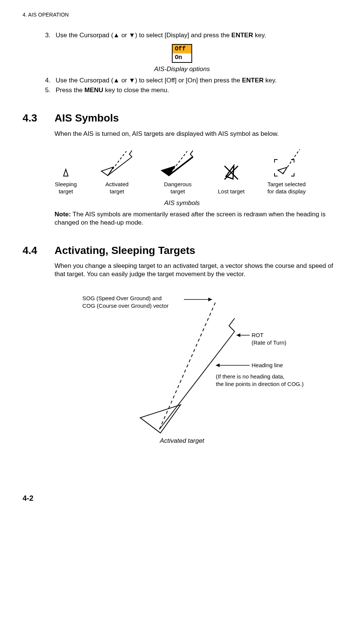 Image resolution: width=364 pixels, height=617 pixels. I want to click on symbol-label: Sleeping target, so click(66, 188).